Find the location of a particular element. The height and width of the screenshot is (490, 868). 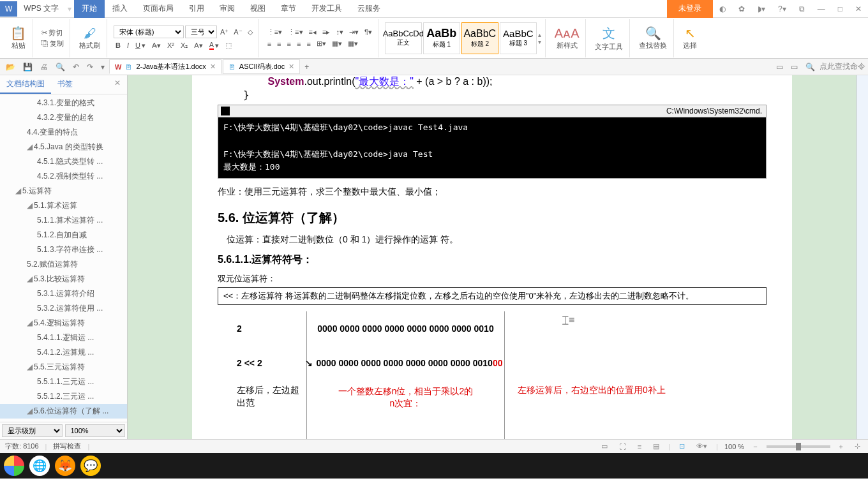

text-tools-button: 文文字工具 is located at coordinates (609, 38).